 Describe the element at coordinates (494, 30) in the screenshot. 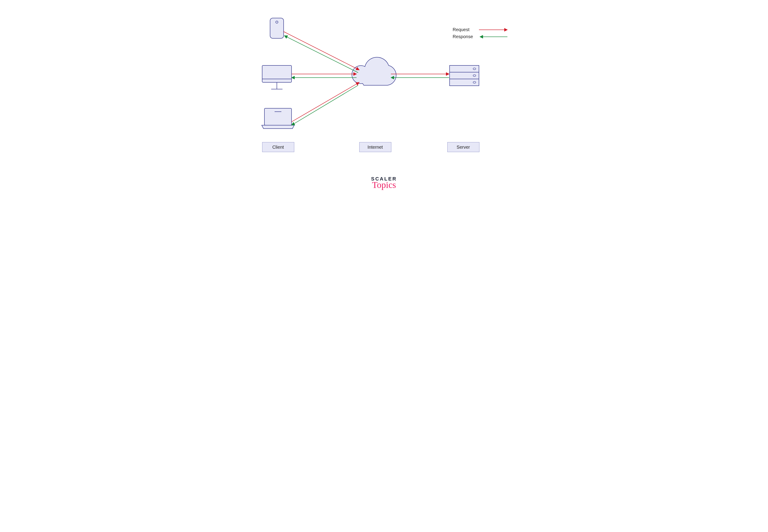

I see `legend-request-arrow-icon` at that location.